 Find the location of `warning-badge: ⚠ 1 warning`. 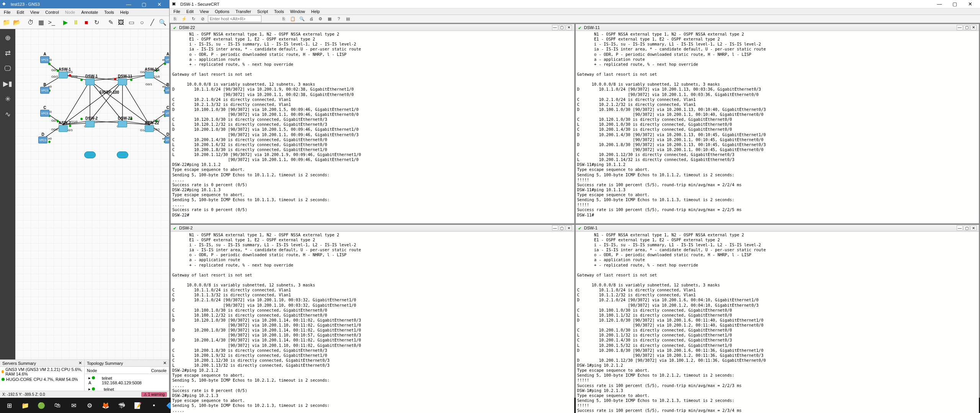

warning-badge: ⚠ 1 warning is located at coordinates (154, 395).